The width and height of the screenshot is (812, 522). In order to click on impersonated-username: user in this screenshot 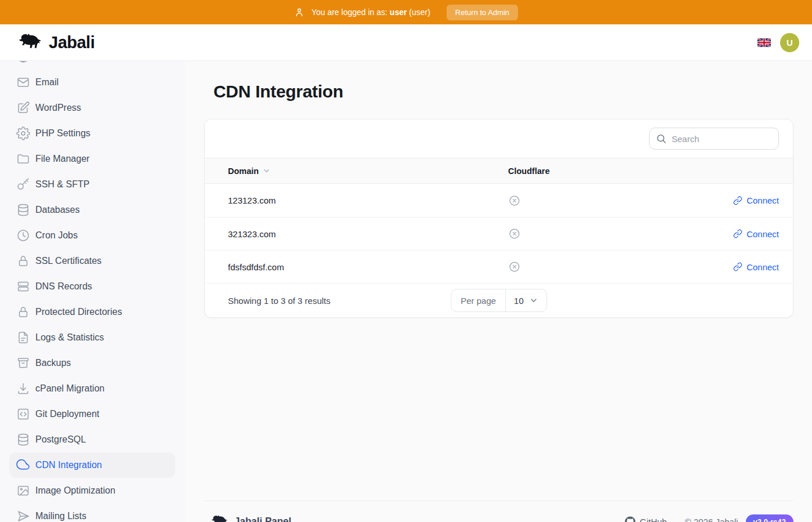, I will do `click(398, 12)`.